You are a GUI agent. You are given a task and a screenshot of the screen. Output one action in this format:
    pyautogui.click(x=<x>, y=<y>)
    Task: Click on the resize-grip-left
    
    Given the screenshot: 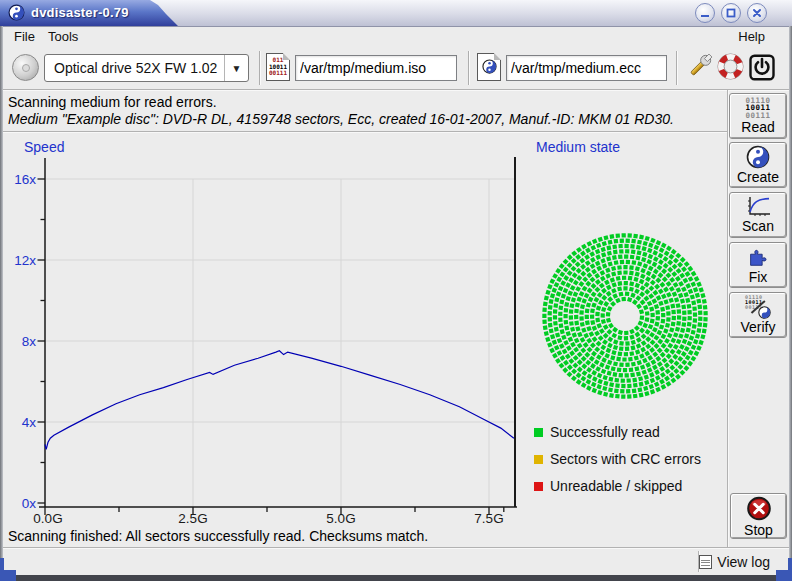 What is the action you would take?
    pyautogui.click(x=8, y=576)
    